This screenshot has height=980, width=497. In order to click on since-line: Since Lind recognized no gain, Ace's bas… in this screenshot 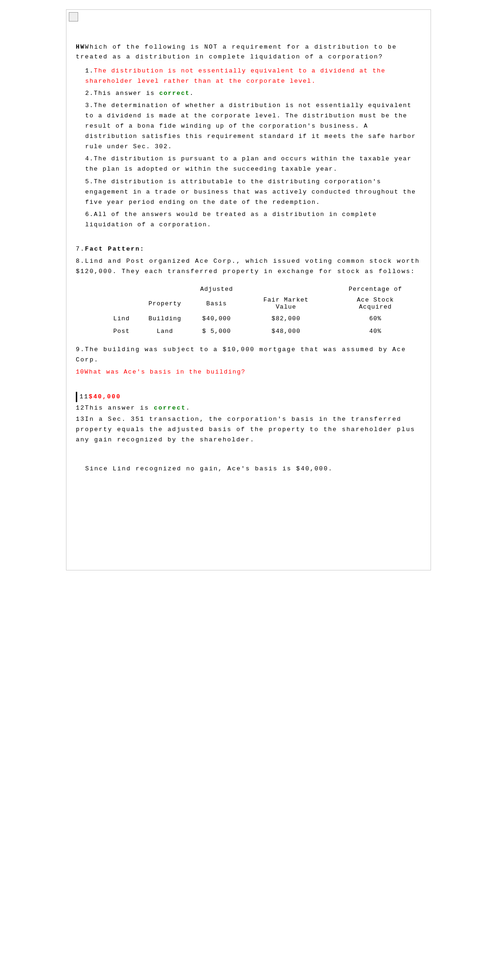, I will do `click(253, 469)`.